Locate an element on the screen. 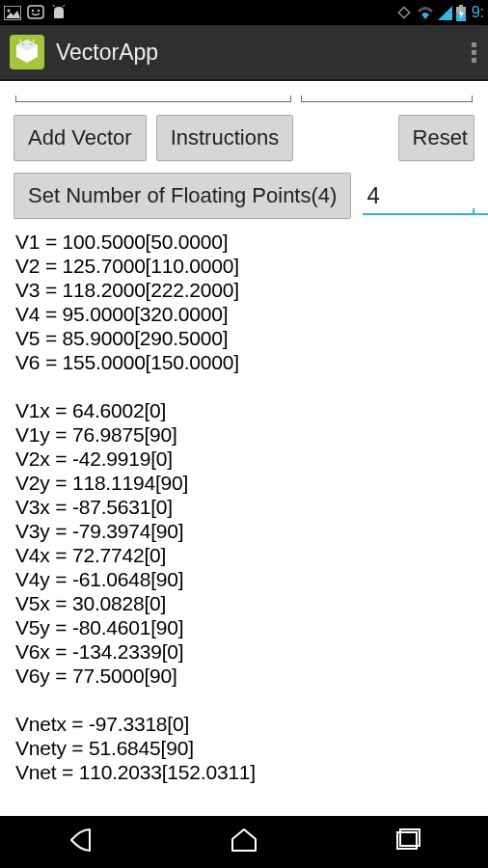 This screenshot has height=868, width=488. float-row: Set Number of Floating Points(4) is located at coordinates (244, 198).